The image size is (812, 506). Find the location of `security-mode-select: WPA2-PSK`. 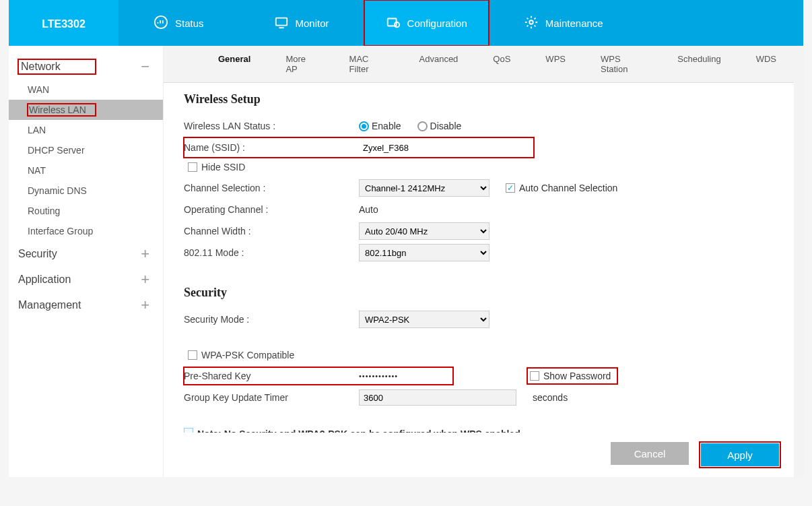

security-mode-select: WPA2-PSK is located at coordinates (424, 319).